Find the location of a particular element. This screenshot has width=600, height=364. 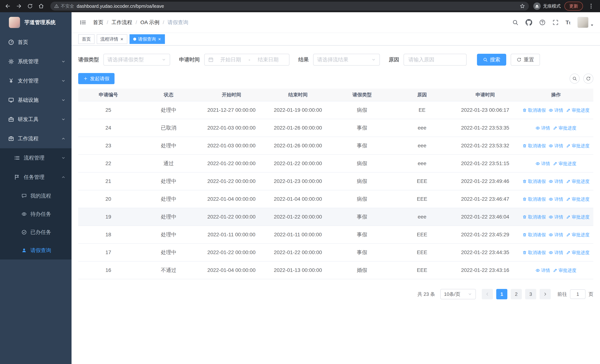

browser-update-button: 更新 is located at coordinates (574, 6).